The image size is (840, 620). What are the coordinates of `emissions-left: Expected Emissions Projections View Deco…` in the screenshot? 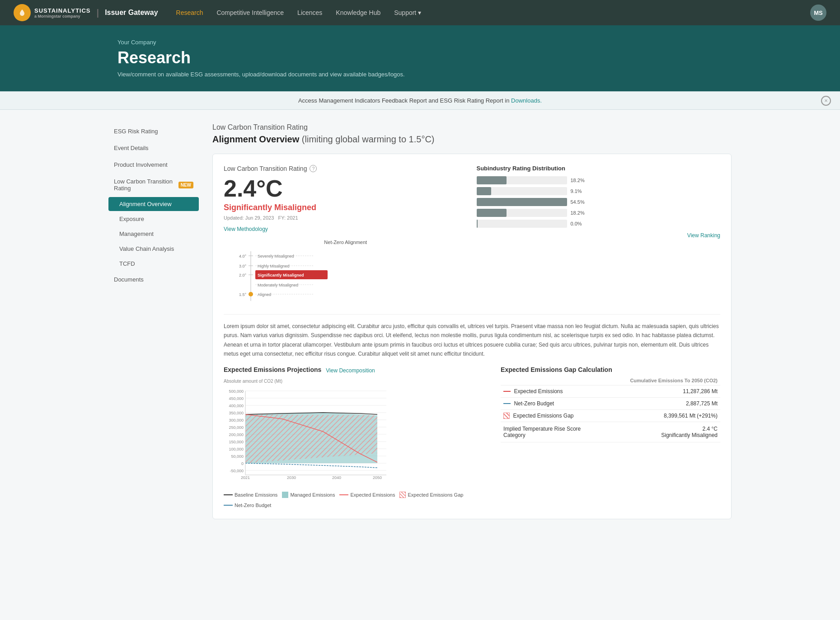 It's located at (355, 437).